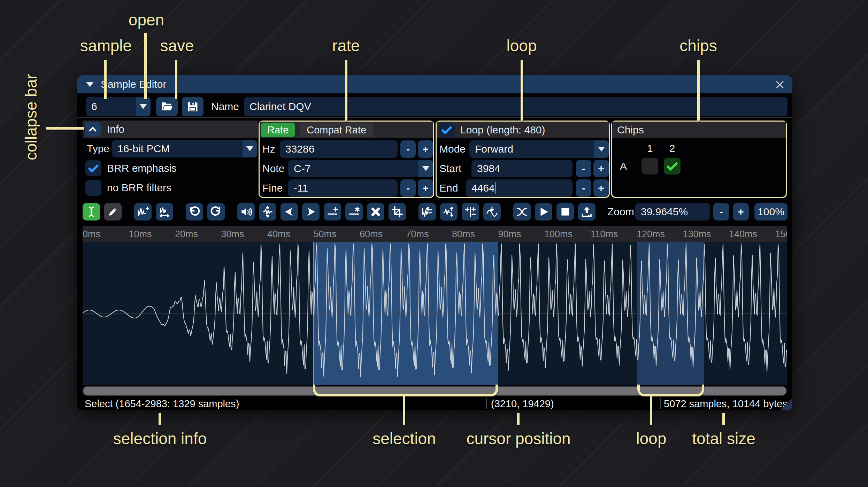 The image size is (868, 487). What do you see at coordinates (164, 212) in the screenshot?
I see `toolbar-button-resample` at bounding box center [164, 212].